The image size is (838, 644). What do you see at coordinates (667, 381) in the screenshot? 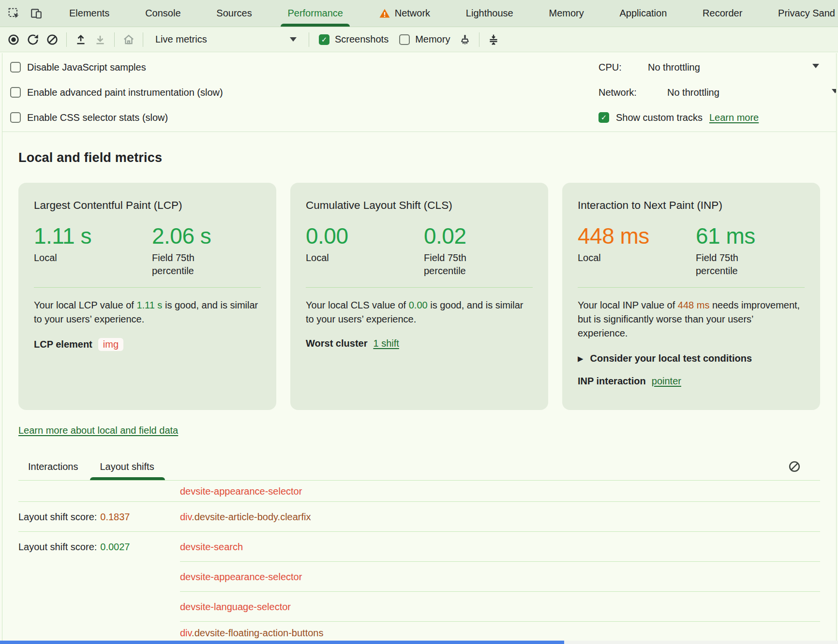
I see `inp-interaction-link: pointer` at bounding box center [667, 381].